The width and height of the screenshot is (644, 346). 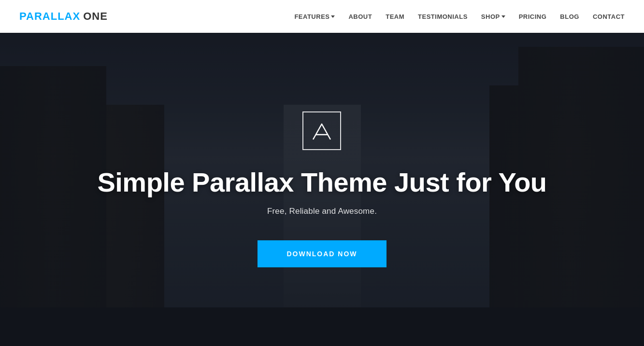 I want to click on nav-link-contact: CONTACT, so click(x=609, y=16).